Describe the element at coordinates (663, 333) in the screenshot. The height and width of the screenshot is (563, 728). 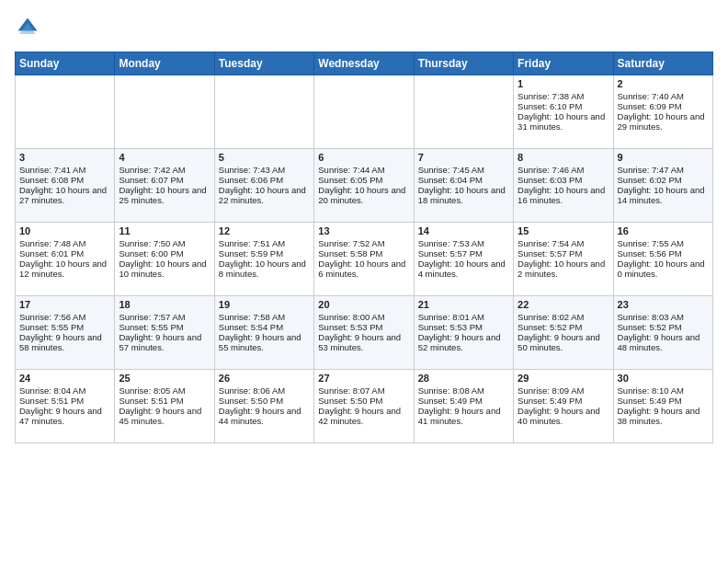
I see `calendar-cell: 23Sunrise: 8:03 AMSunset: 5:52 PMDayligh…` at that location.